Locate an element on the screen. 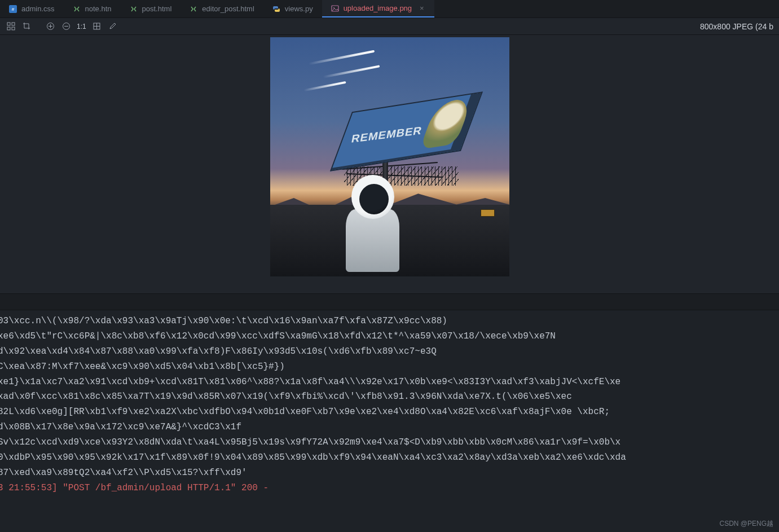  terminal-line: 87\xed\xa9\x89tQ2\xa4\xf2\\P\xd5\x15?\xf… is located at coordinates (389, 473).